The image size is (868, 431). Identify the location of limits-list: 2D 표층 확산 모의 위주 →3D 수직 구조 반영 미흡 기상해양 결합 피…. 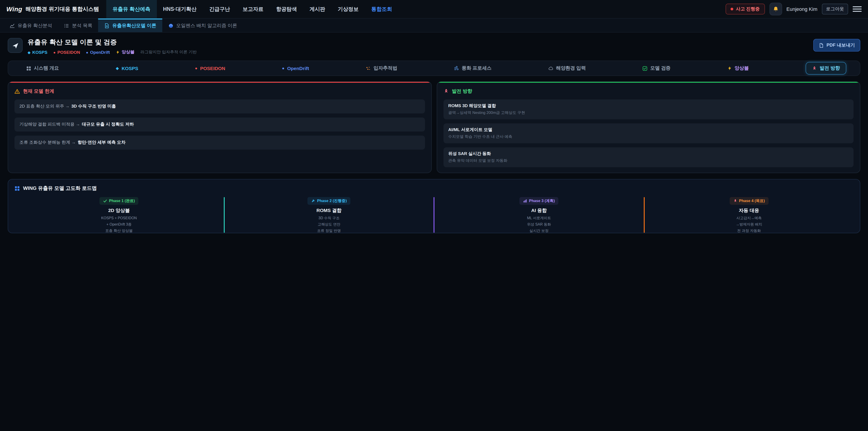
(220, 125).